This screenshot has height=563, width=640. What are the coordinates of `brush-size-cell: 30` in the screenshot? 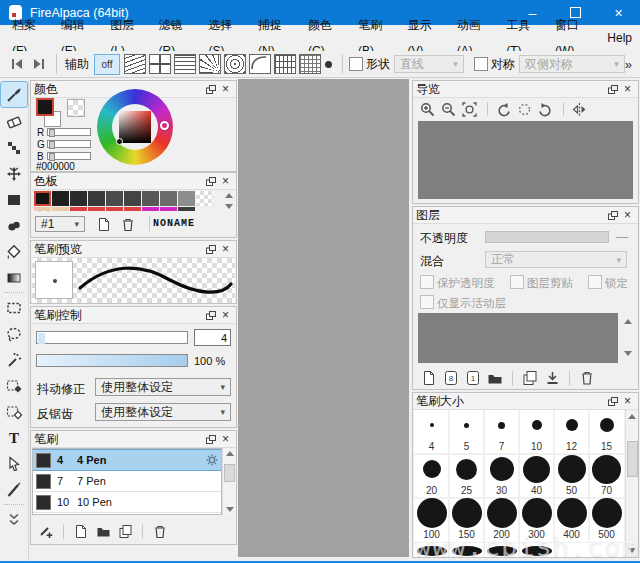 It's located at (502, 476).